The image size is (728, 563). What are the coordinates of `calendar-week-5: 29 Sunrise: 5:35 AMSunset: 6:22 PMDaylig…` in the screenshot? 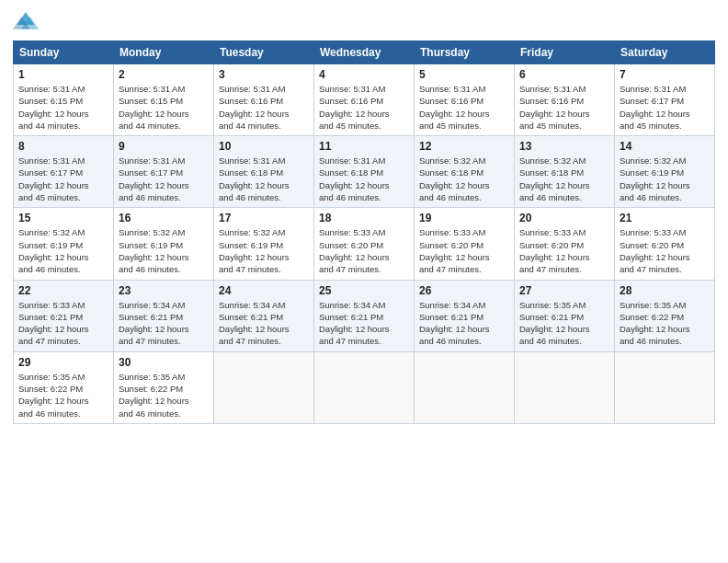 It's located at (364, 387).